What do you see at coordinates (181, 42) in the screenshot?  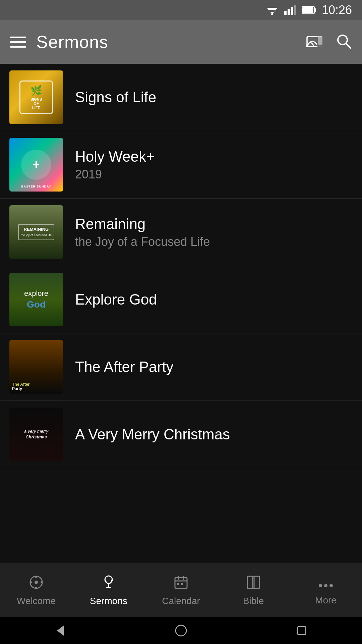 I see `app-header: Sermons` at bounding box center [181, 42].